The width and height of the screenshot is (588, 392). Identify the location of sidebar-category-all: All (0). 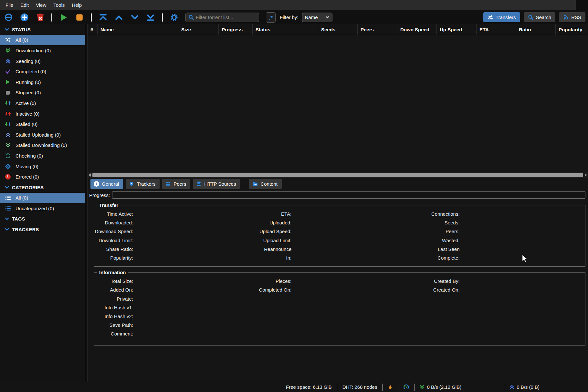
(43, 198).